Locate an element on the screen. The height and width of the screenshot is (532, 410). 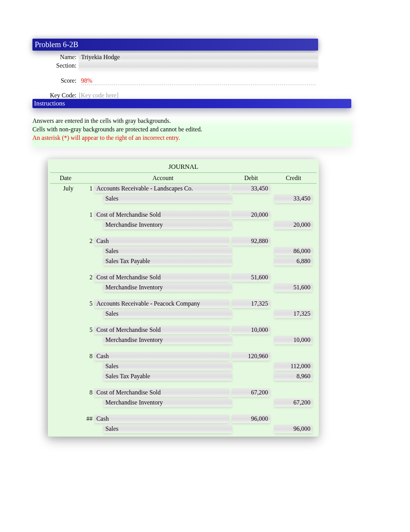
journal-row: 2Cash92,880 is located at coordinates (183, 241).